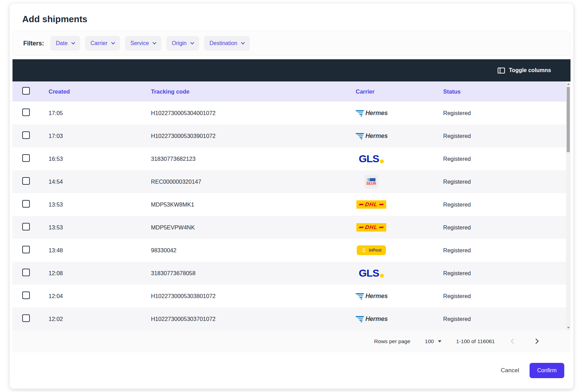 The height and width of the screenshot is (392, 583). I want to click on tracking-code-cell: 31830773682123, so click(244, 159).